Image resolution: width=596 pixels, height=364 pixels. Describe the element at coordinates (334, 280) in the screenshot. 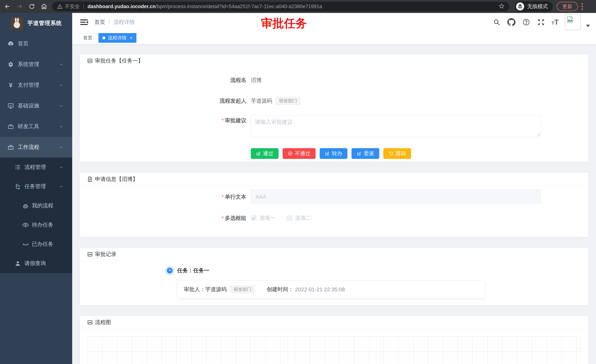

I see `approval-timeline: 任务：任务一 审批人： 芋道源码 研发部门 创建时间： 2022-01-21 2…` at that location.